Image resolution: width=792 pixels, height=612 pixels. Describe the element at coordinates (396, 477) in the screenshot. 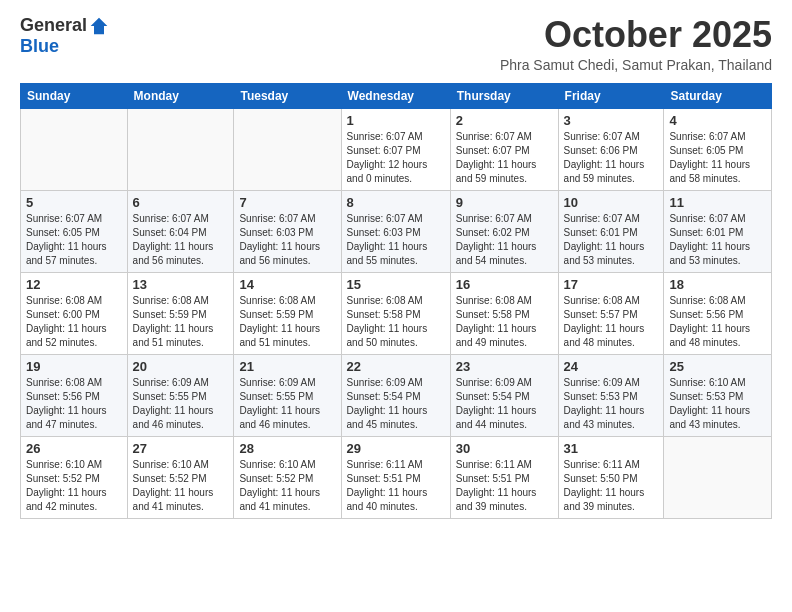

I see `calendar-cell: 29Sunrise: 6:11 AMSunset: 5:51 PMDayligh…` at that location.